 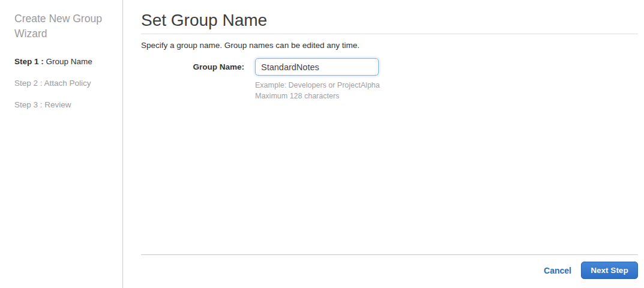 What do you see at coordinates (68, 83) in the screenshot?
I see `step-2-label: Attach Policy` at bounding box center [68, 83].